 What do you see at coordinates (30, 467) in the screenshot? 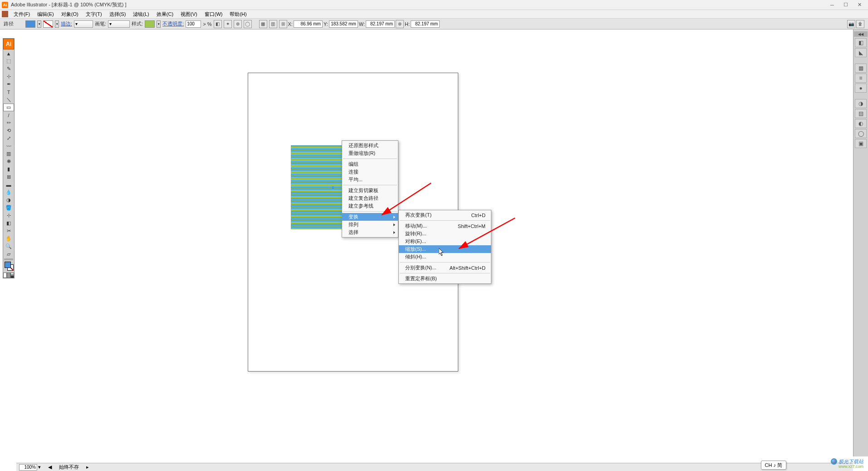
I see `zoom-control: ▾` at bounding box center [30, 467].